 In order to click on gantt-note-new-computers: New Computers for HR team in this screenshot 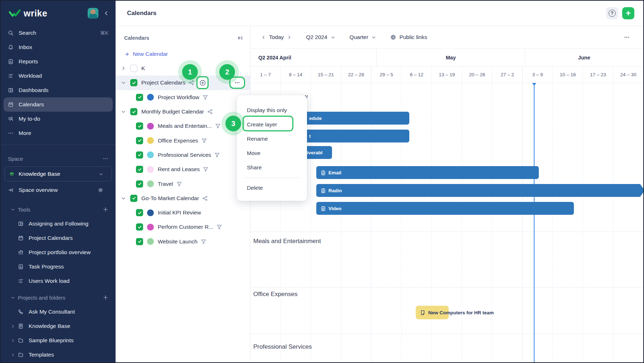, I will do `click(455, 313)`.